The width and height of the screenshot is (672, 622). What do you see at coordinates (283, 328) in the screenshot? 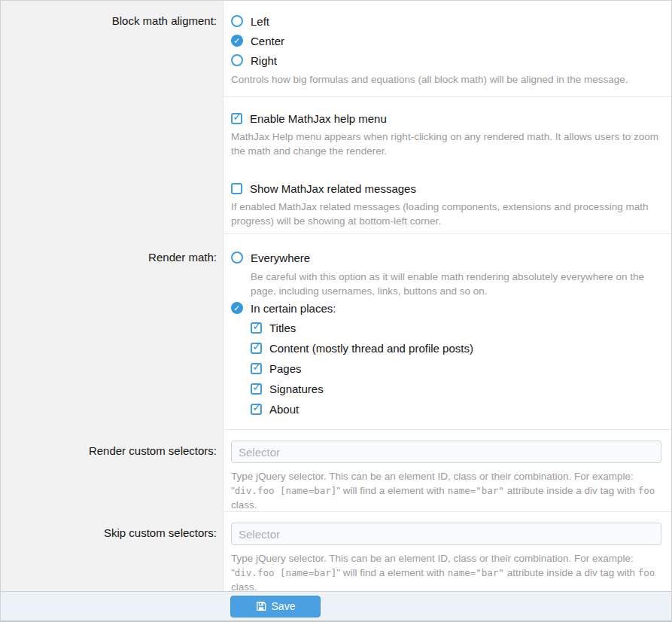
I see `checkbox-label: Titles` at bounding box center [283, 328].